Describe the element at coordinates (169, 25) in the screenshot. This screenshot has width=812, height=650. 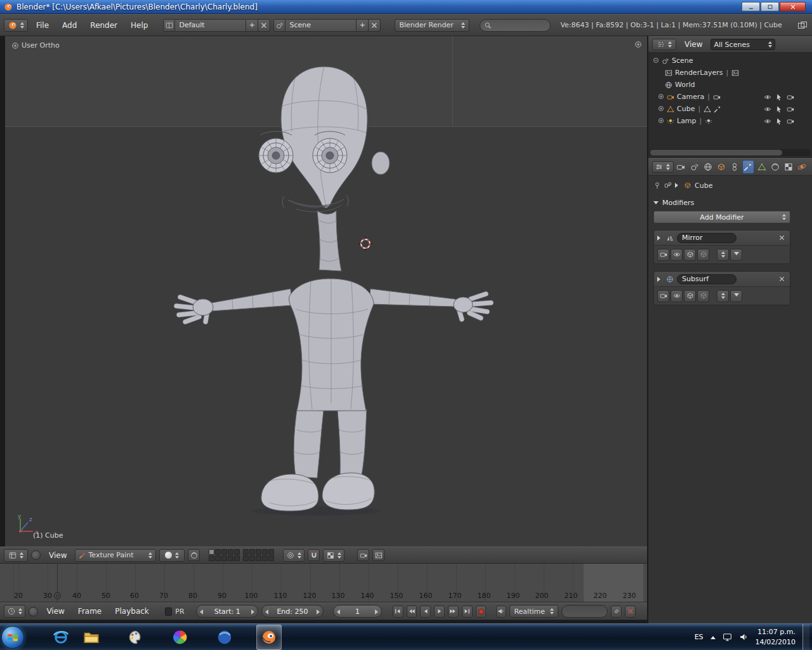
I see `screen-layout-icon` at that location.